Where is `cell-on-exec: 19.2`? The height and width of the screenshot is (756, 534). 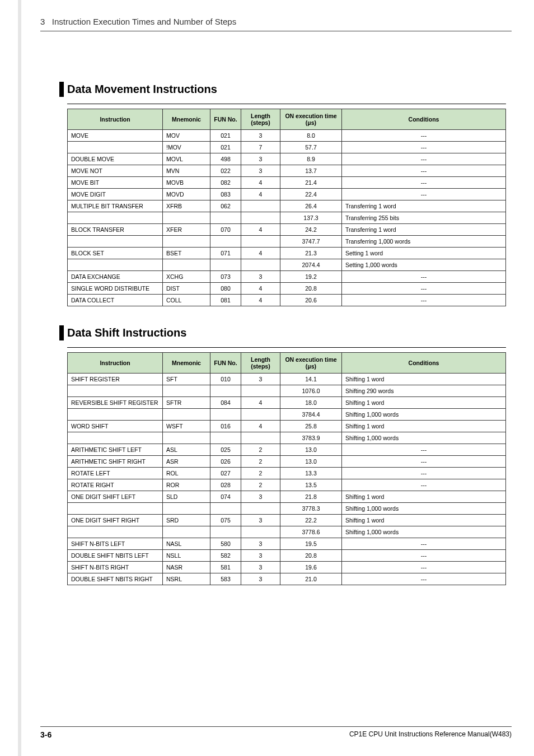
cell-on-exec: 19.2 is located at coordinates (311, 277).